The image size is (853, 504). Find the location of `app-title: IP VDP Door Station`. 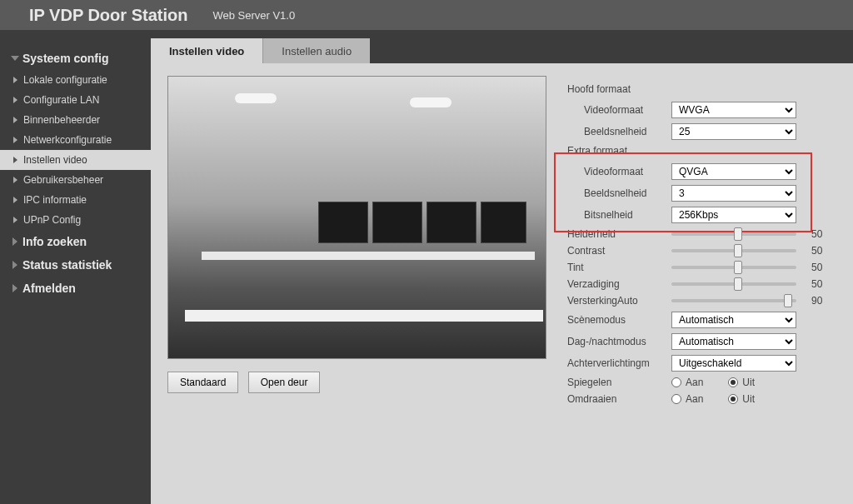

app-title: IP VDP Door Station is located at coordinates (108, 15).